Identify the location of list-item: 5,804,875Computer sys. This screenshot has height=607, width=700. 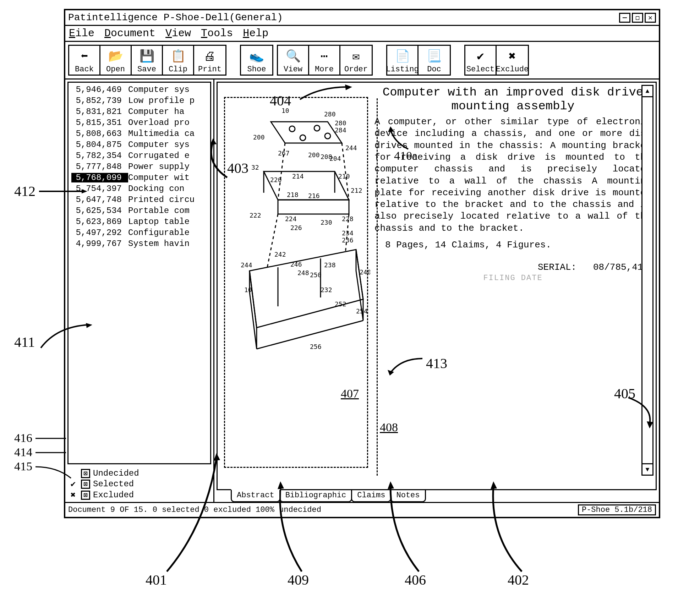
(139, 145).